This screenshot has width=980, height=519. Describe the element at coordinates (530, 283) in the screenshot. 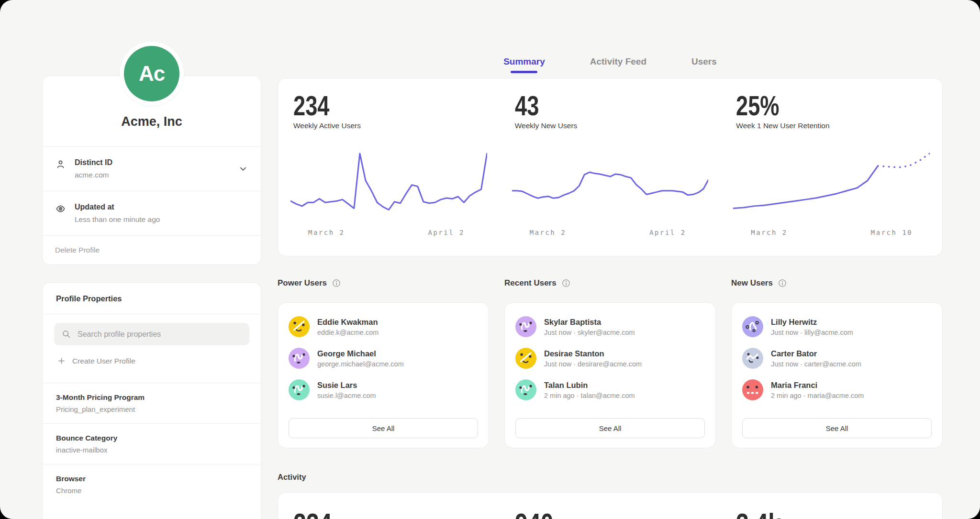

I see `list-title: Recent Users` at that location.